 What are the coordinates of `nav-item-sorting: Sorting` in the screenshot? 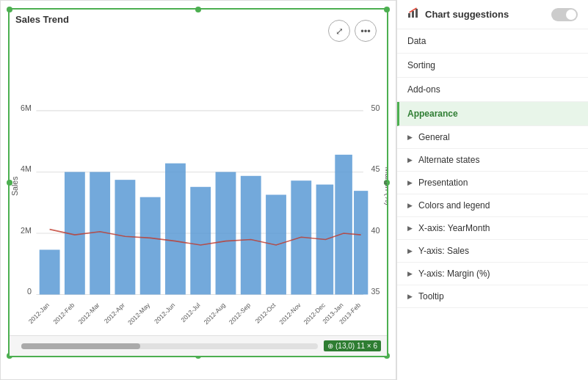 It's located at (493, 66).